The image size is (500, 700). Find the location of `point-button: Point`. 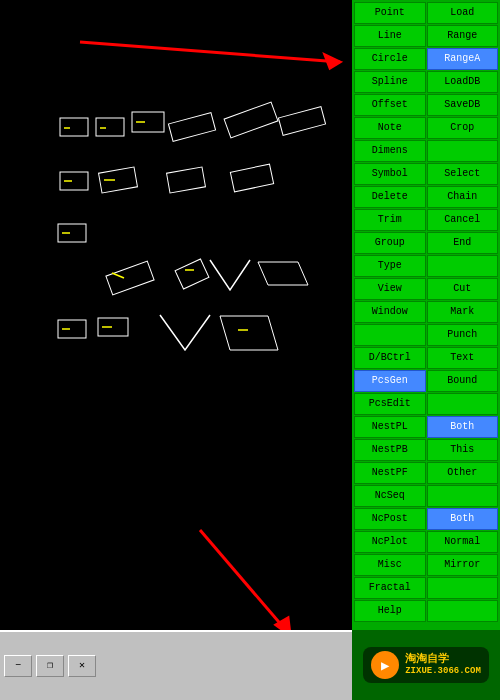

point-button: Point is located at coordinates (390, 13).